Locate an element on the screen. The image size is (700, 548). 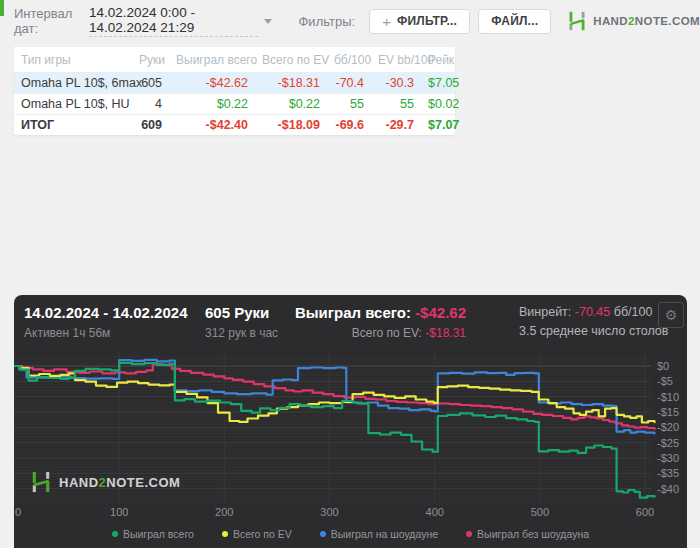
watermark-text: HAND2NOTE.COM is located at coordinates (120, 482).